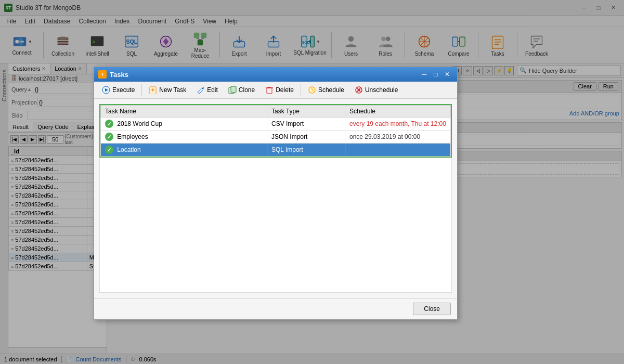 This screenshot has height=364, width=624. What do you see at coordinates (331, 90) in the screenshot?
I see `schedule-label: Schedule` at bounding box center [331, 90].